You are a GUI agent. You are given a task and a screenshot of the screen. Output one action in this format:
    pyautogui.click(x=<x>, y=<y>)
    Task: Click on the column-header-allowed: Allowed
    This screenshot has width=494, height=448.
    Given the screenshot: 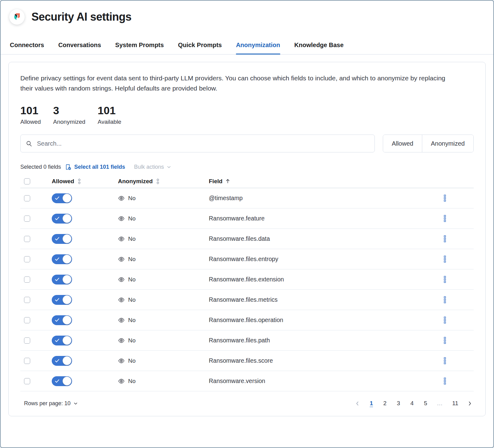 What is the action you would take?
    pyautogui.click(x=81, y=181)
    